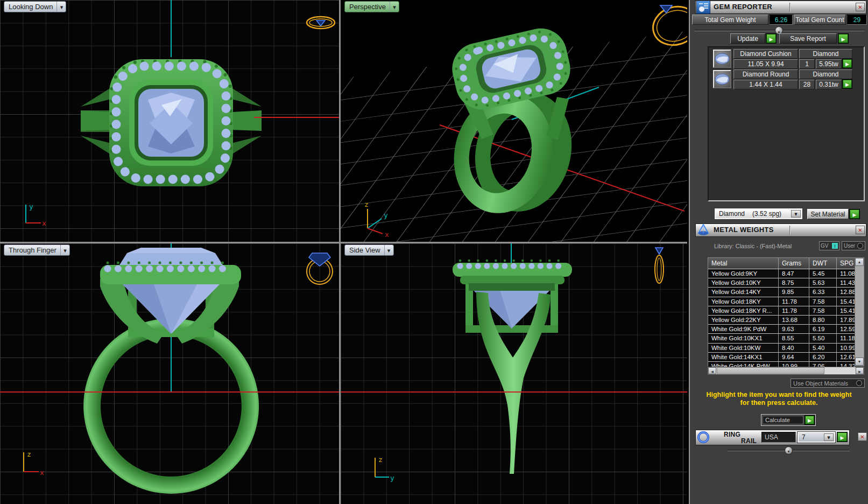  Describe the element at coordinates (859, 262) in the screenshot. I see `scroll-up-button: ▲` at that location.